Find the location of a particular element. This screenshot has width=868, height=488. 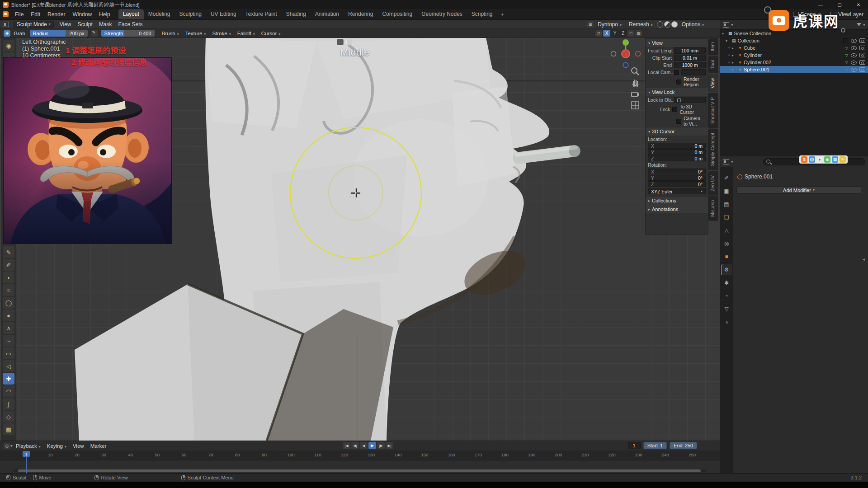

minimize-button: — is located at coordinates (821, 5).